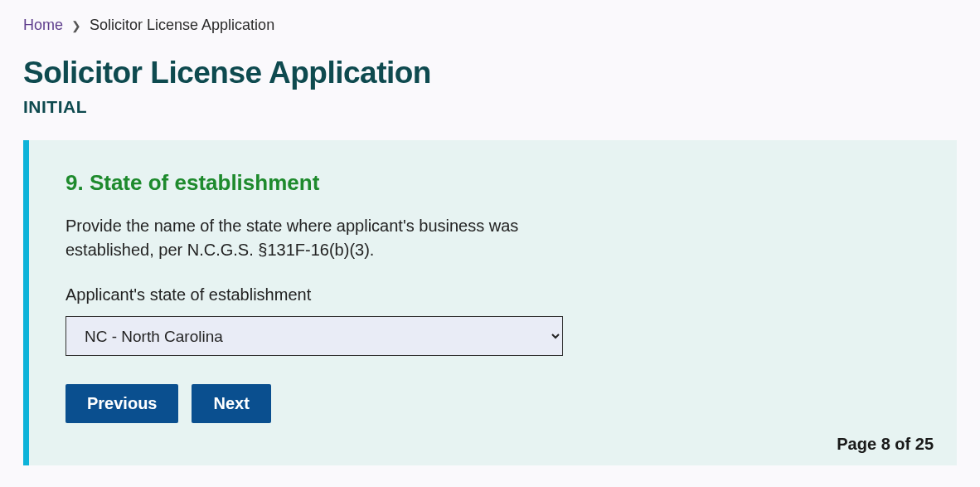 This screenshot has height=487, width=980. What do you see at coordinates (230, 403) in the screenshot?
I see `next-button: Next` at bounding box center [230, 403].